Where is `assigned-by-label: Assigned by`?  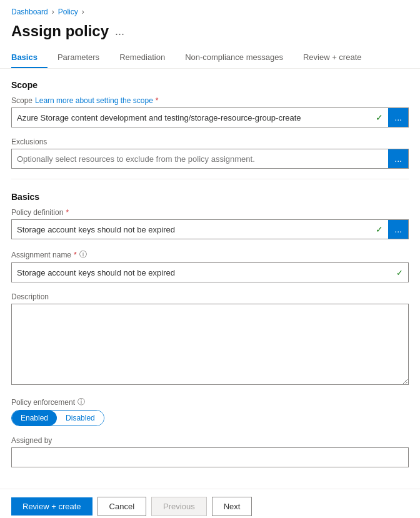 assigned-by-label: Assigned by is located at coordinates (31, 441).